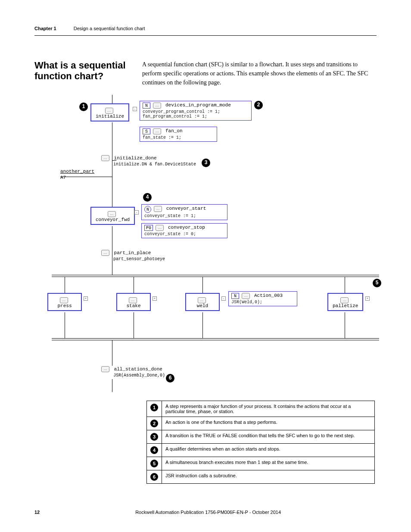  I want to click on action-name: Action_003, so click(268, 296).